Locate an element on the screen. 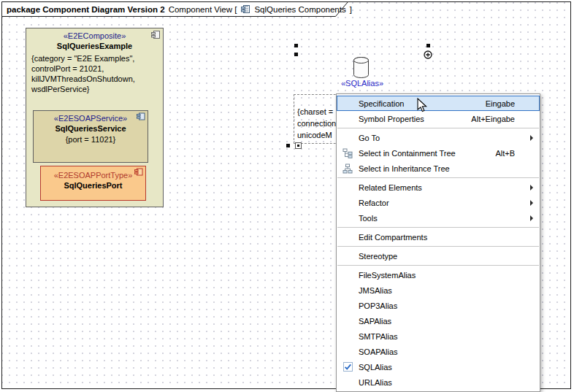 The height and width of the screenshot is (392, 574). frame-title-view: Component View [ is located at coordinates (203, 9).